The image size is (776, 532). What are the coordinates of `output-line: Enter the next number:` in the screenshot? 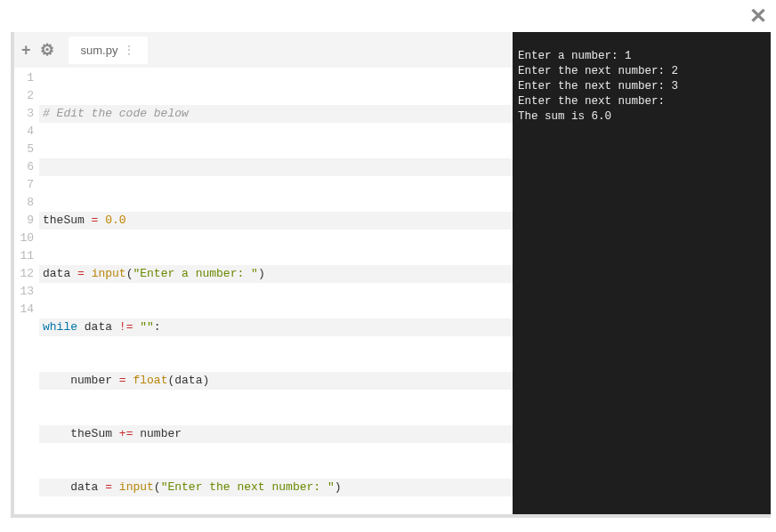 It's located at (591, 101).